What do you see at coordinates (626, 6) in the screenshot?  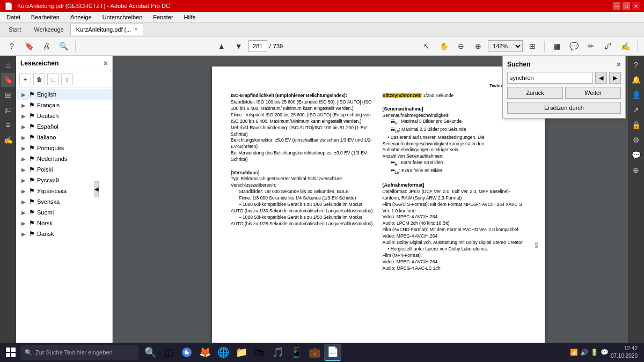 I see `maximize-button: □` at bounding box center [626, 6].